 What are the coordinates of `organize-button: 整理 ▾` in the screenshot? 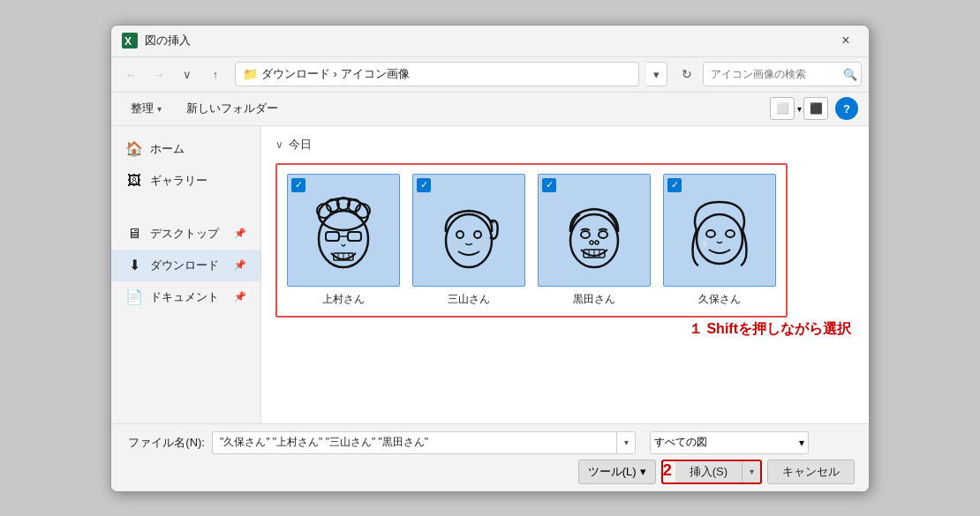 It's located at (147, 108).